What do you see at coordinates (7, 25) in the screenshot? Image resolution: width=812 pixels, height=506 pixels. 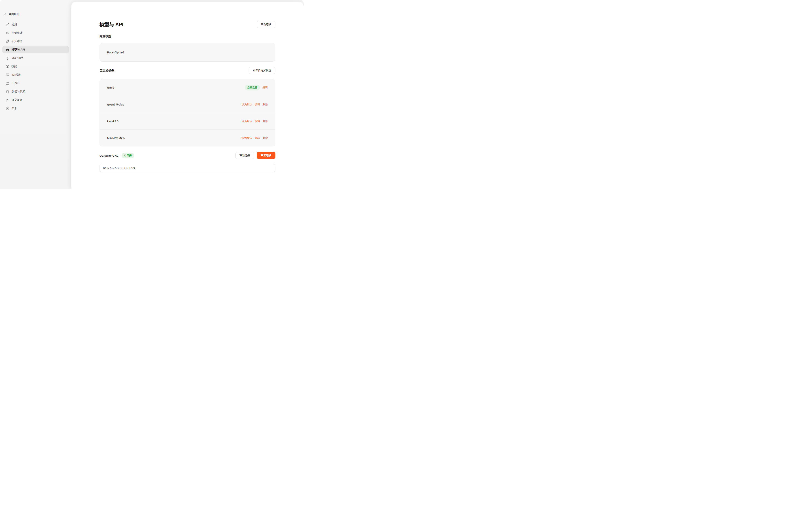 I see `pencil-icon` at bounding box center [7, 25].